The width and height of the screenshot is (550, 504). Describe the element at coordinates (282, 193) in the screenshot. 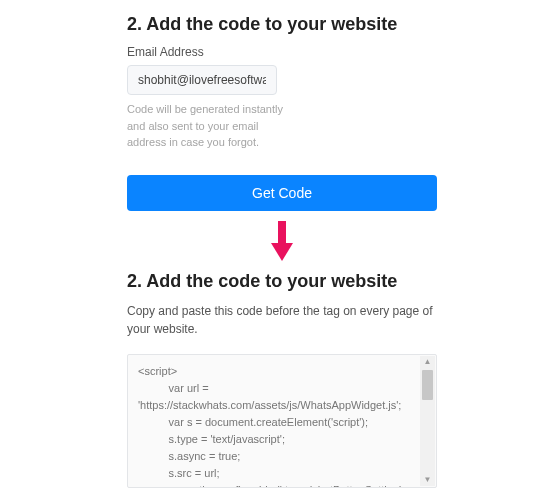

I see `get-code-button: Get Code` at that location.